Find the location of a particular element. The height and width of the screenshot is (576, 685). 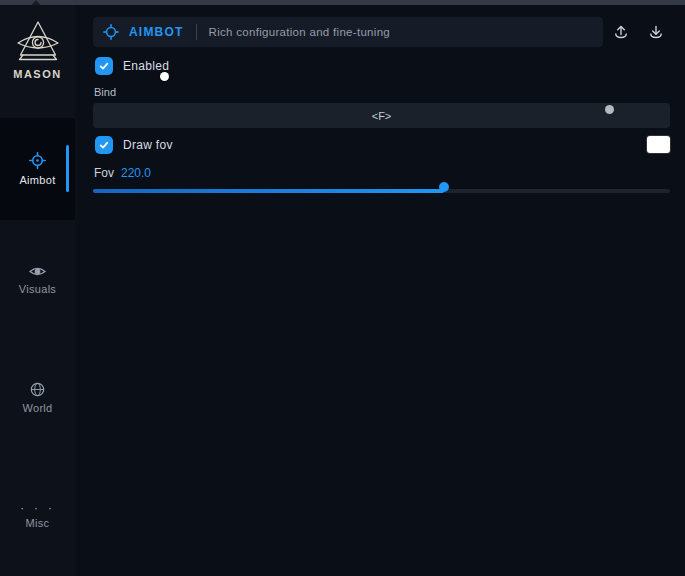

active-tab-indicator is located at coordinates (68, 168).